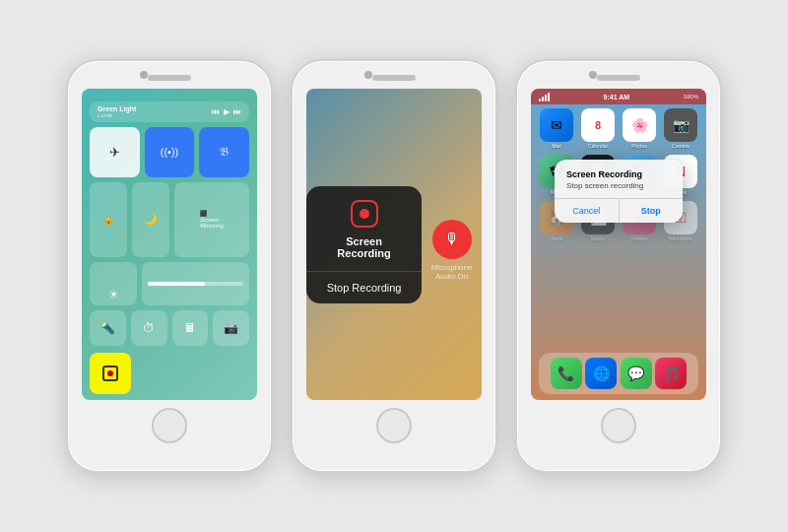 The height and width of the screenshot is (532, 788). Describe the element at coordinates (110, 373) in the screenshot. I see `screen-record-button` at that location.